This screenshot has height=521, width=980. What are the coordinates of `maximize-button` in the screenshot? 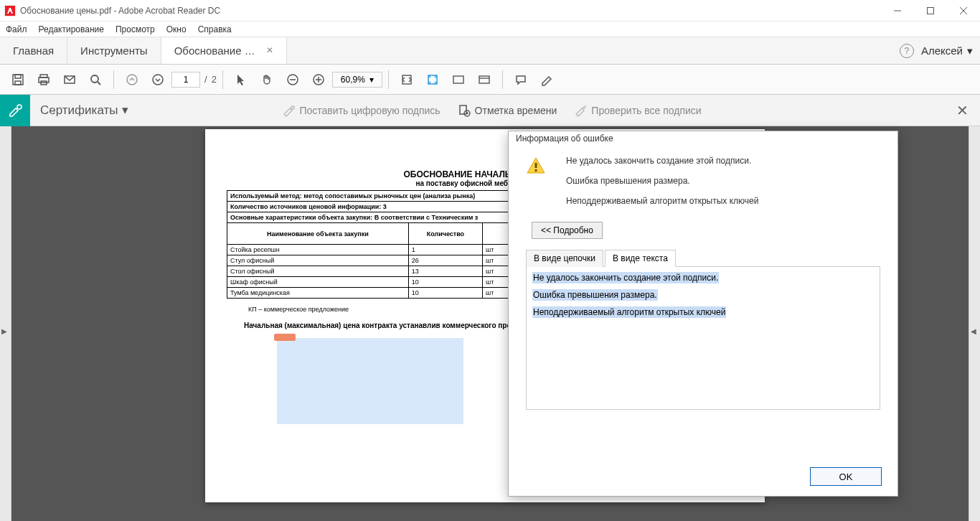 It's located at (930, 11).